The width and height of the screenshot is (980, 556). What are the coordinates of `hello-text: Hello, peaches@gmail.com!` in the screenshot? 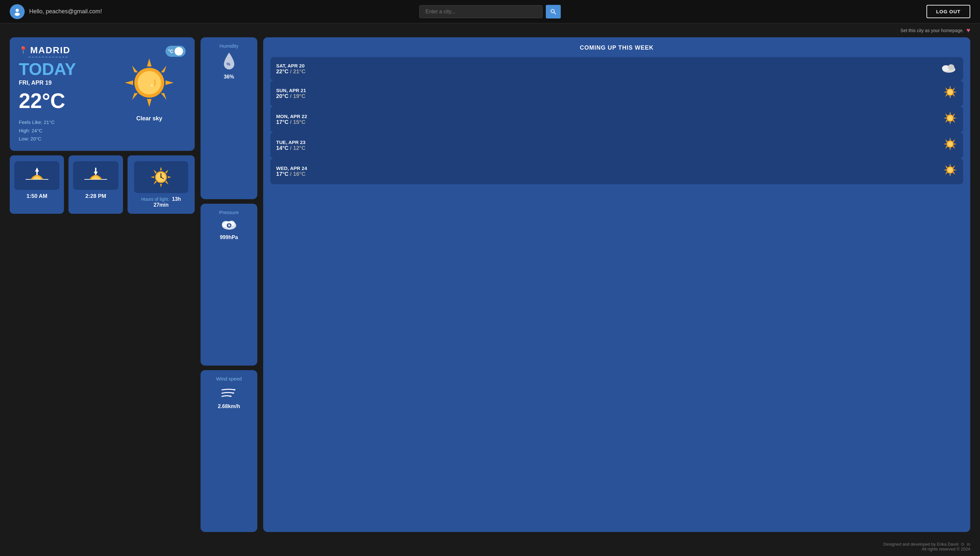 It's located at (66, 11).